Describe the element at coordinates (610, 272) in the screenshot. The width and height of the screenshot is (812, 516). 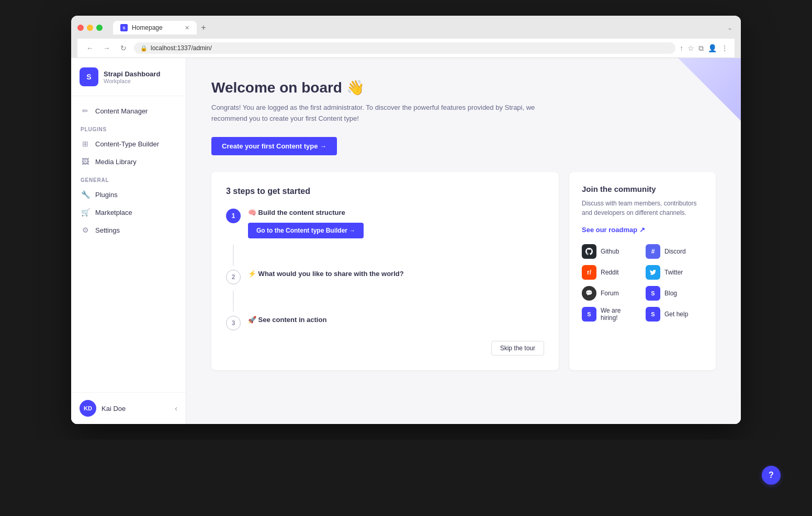
I see `reddit-label: Reddit` at that location.